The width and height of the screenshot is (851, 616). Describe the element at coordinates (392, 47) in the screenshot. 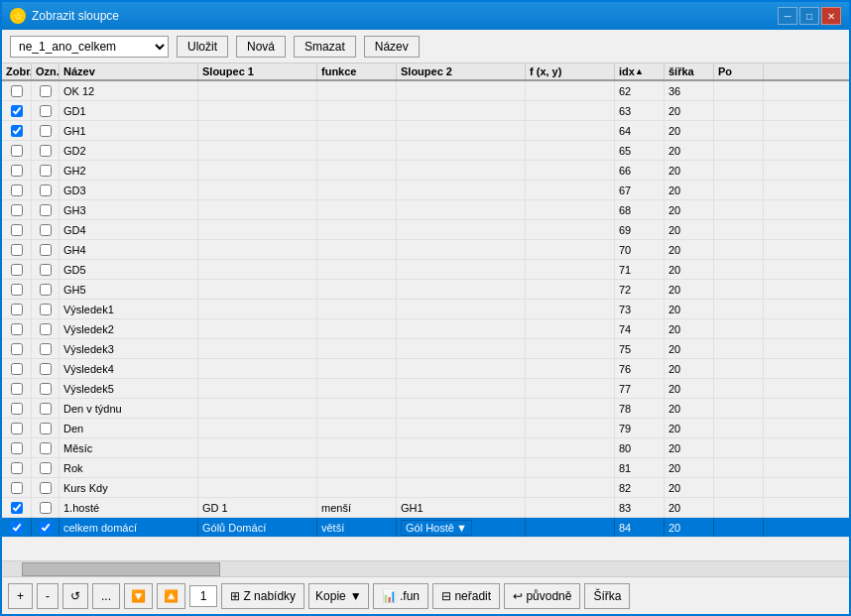

I see `name-button: Název` at that location.